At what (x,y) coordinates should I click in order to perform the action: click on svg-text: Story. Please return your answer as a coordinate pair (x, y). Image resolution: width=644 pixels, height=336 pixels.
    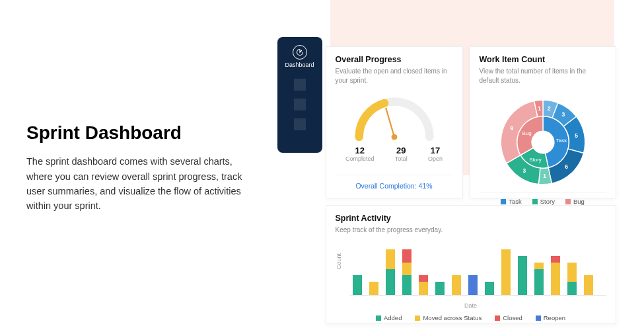
    Looking at the image, I should click on (535, 160).